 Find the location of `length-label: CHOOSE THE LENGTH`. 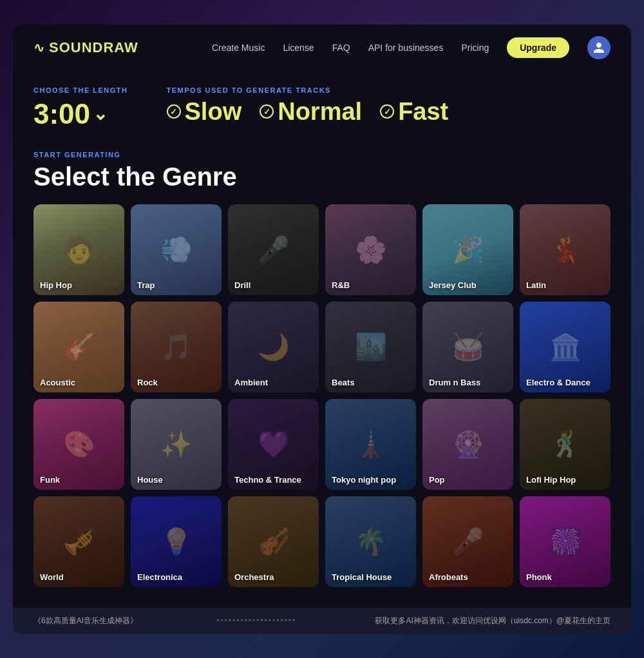

length-label: CHOOSE THE LENGTH is located at coordinates (81, 90).